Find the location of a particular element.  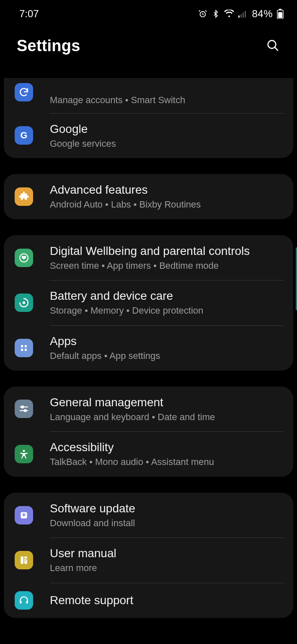

support-icon is located at coordinates (24, 600).